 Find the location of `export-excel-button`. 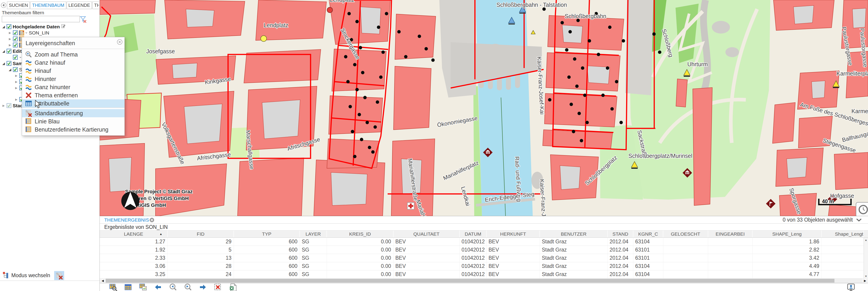

export-excel-button is located at coordinates (233, 287).